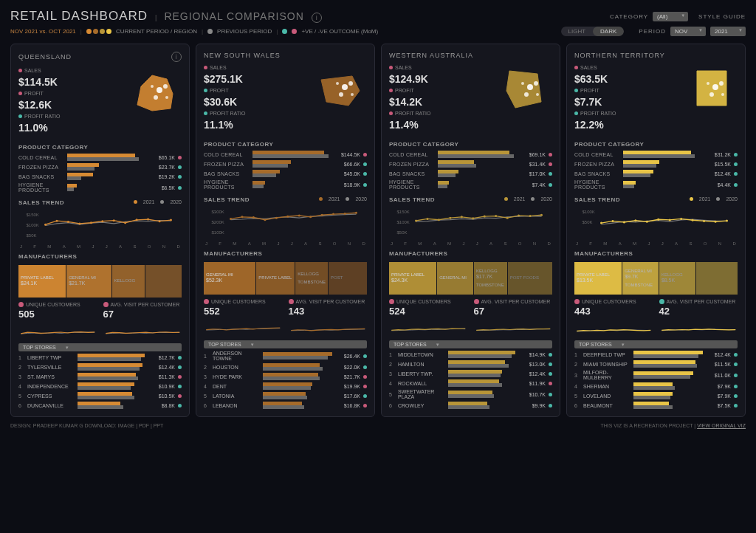 Image resolution: width=756 pixels, height=533 pixels. Describe the element at coordinates (285, 278) in the screenshot. I see `treemap: GENERAL MI$52.3K PRIVATE LABEL KELLOGGTO…` at that location.